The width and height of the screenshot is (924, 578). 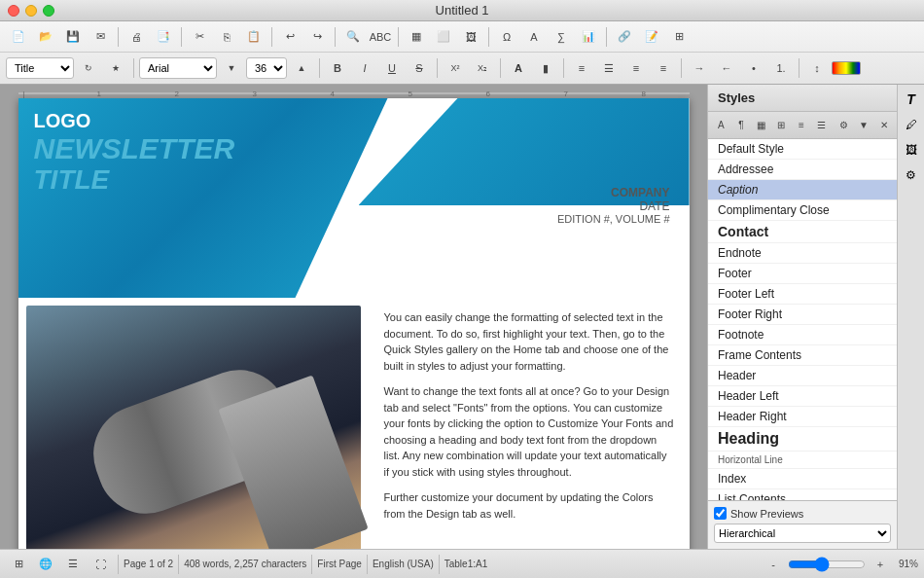 I want to click on align-center-button: ☰, so click(x=609, y=68).